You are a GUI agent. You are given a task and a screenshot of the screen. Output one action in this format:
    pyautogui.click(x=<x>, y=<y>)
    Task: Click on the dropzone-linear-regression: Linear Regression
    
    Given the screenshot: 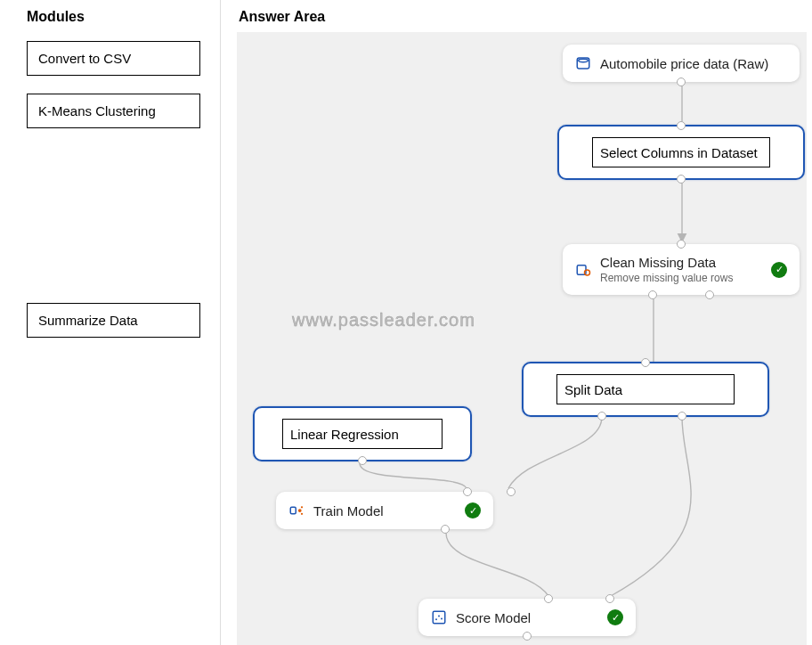 What is the action you would take?
    pyautogui.click(x=362, y=434)
    